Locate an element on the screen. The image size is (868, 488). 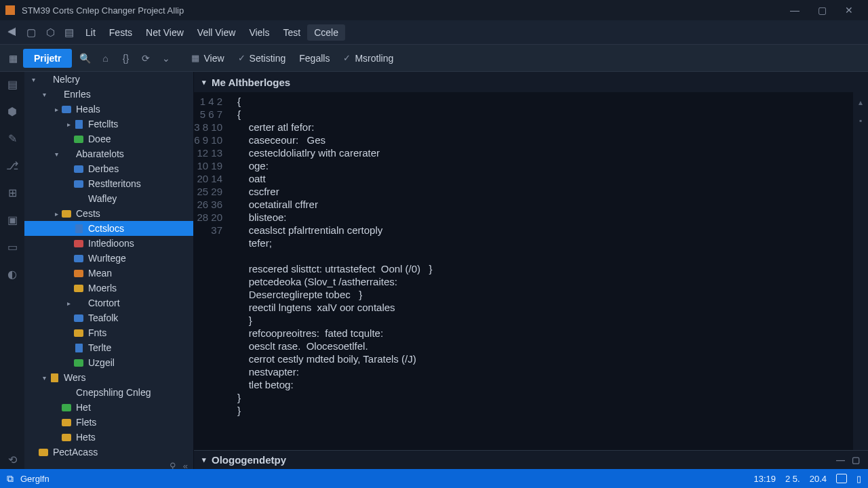
menu-item-net view: Net View is located at coordinates (165, 33).